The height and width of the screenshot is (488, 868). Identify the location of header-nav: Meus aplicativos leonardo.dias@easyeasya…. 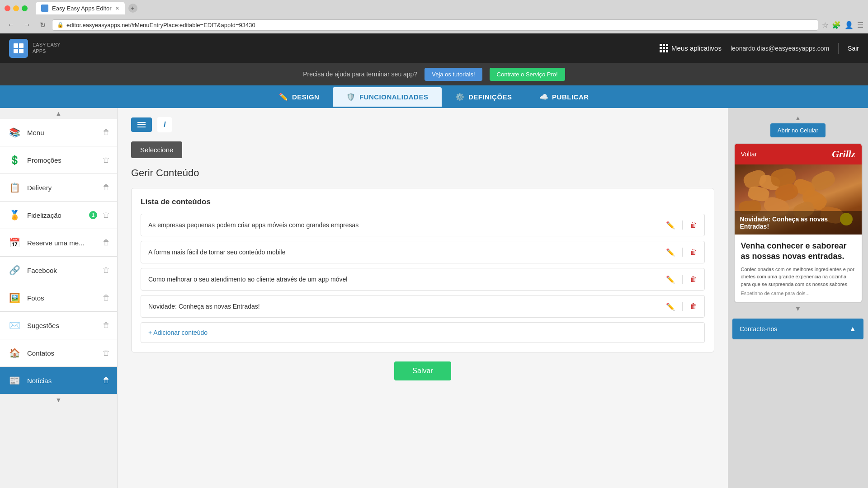
(760, 48).